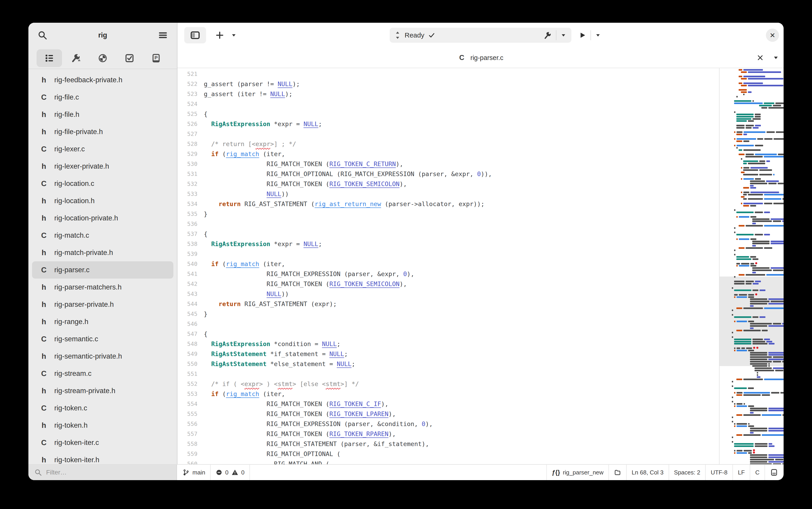 The width and height of the screenshot is (812, 509). Describe the element at coordinates (103, 184) in the screenshot. I see `file-row-rig-location.c: Crig-location.c` at that location.